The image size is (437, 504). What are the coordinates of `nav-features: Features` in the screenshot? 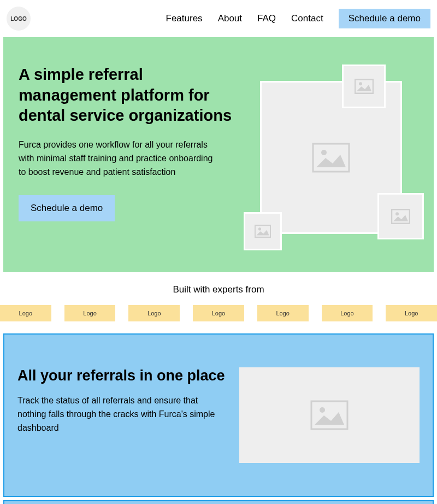 It's located at (185, 19).